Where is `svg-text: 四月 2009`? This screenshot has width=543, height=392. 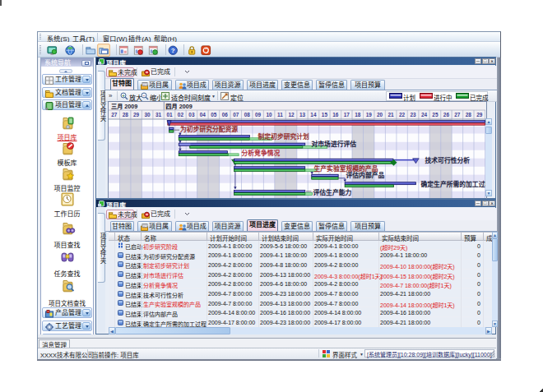
svg-text: 四月 2009 is located at coordinates (179, 107).